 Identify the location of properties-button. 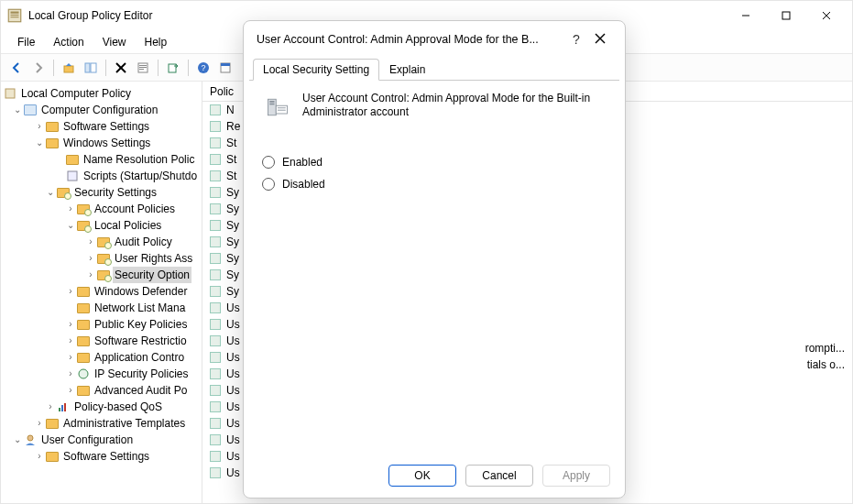
(143, 68).